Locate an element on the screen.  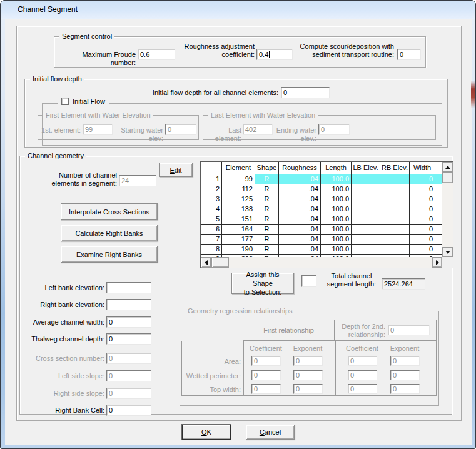
table-header-roughness: Roughness is located at coordinates (300, 168).